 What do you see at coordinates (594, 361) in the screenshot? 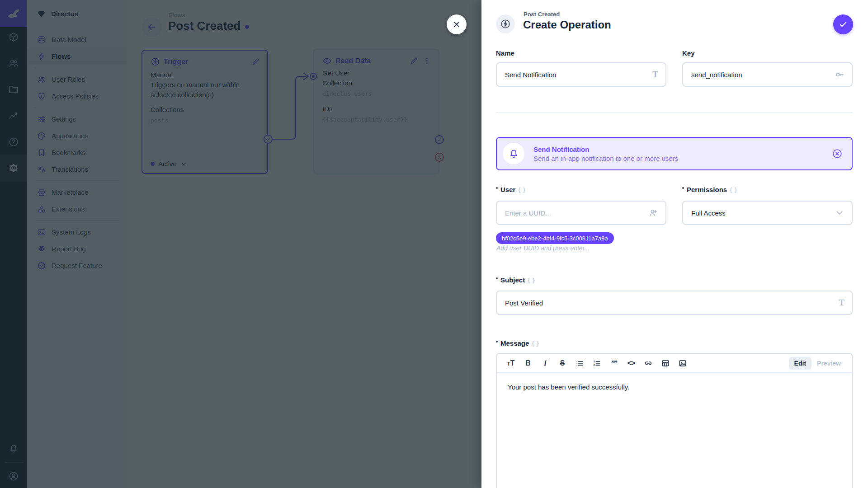
I see `svg-text: 1` at bounding box center [594, 361].